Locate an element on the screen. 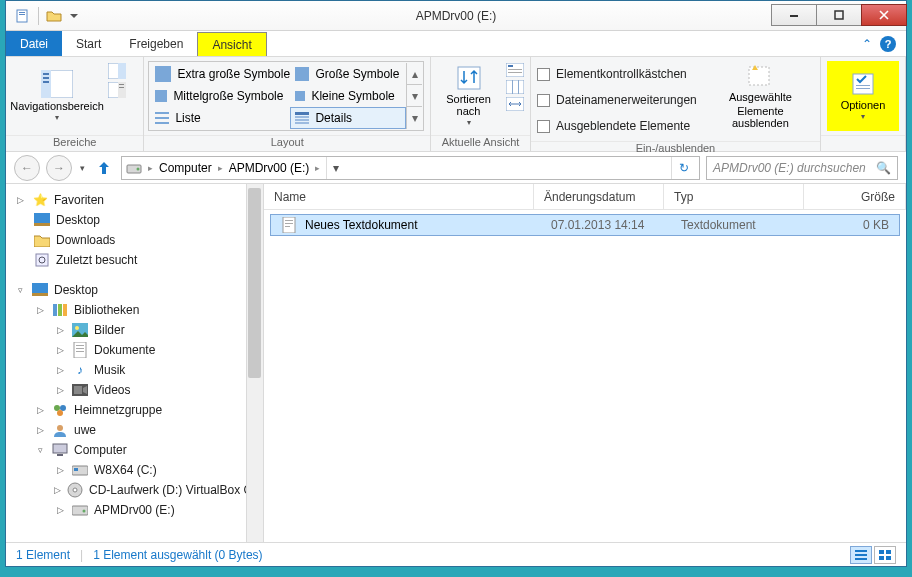 This screenshot has height=577, width=912. up-button is located at coordinates (104, 168).